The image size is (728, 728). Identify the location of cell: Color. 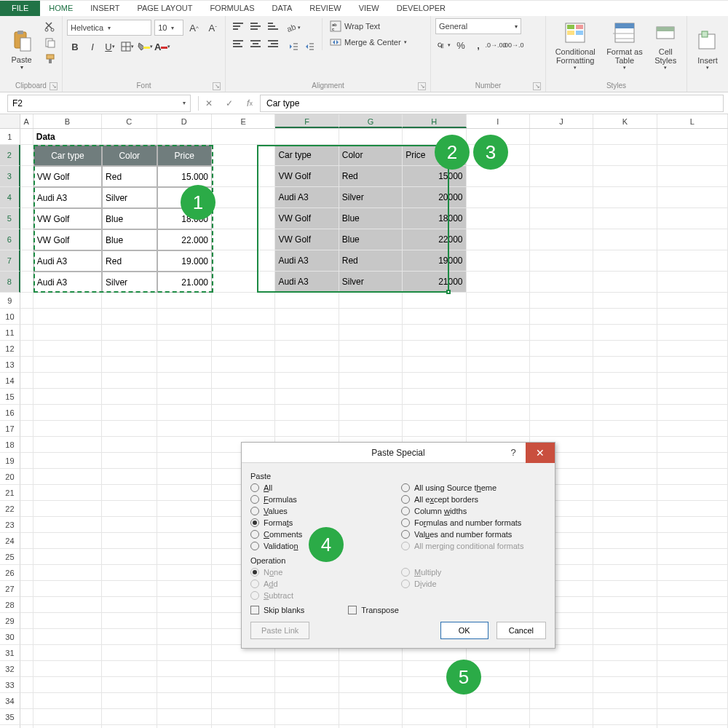
(371, 156).